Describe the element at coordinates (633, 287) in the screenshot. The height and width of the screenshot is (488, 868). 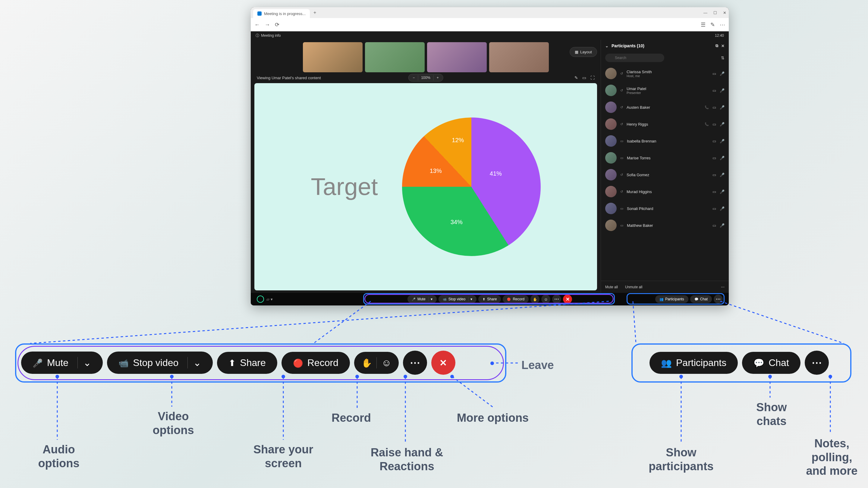
I see `unmute-all-button: Unmute all` at that location.